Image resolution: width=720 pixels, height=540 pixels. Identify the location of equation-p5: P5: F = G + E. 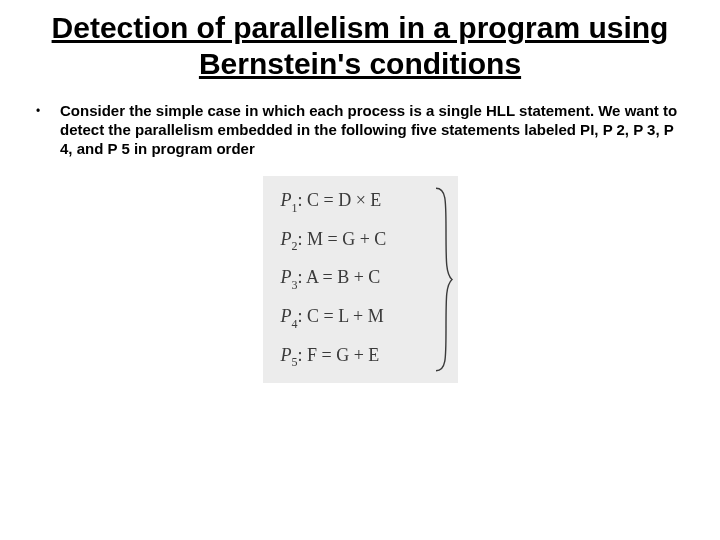
(366, 358).